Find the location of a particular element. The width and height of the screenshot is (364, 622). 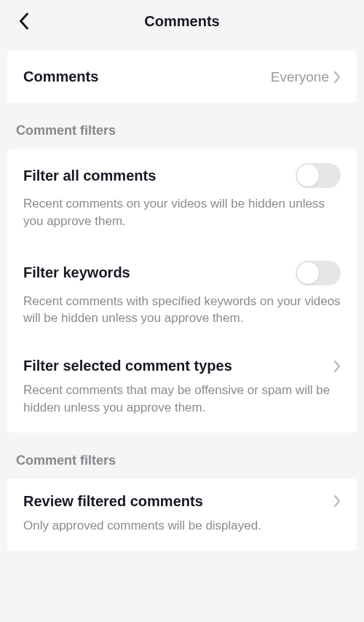

filter-types-desc: Recent comments that may be offensive or… is located at coordinates (182, 399).